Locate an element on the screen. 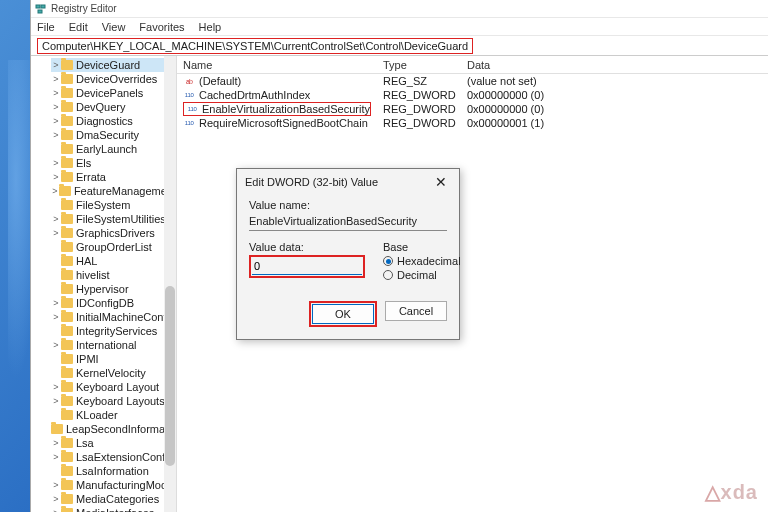 The image size is (768, 512). tree-item: LsaInformation is located at coordinates (114, 471).